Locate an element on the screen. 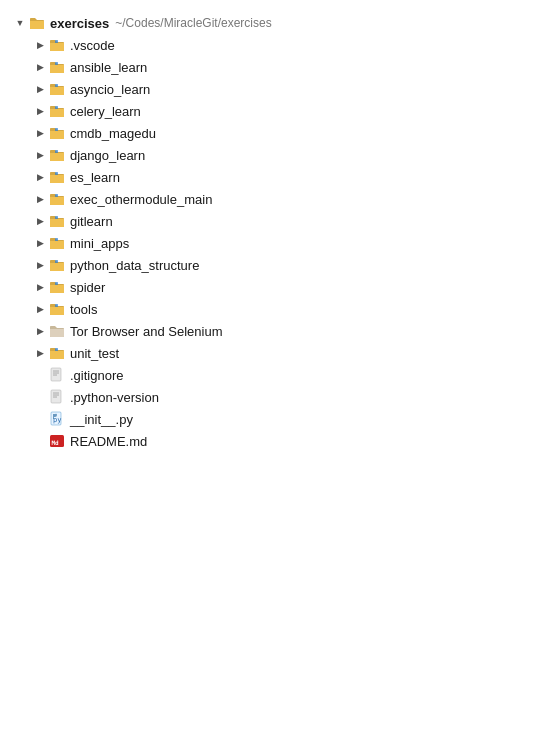  folder-icon-celery_learn is located at coordinates (57, 111).